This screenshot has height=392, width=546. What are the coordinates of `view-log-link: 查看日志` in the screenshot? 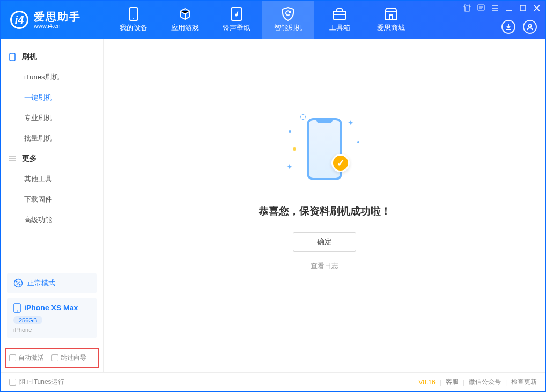 It's located at (324, 266).